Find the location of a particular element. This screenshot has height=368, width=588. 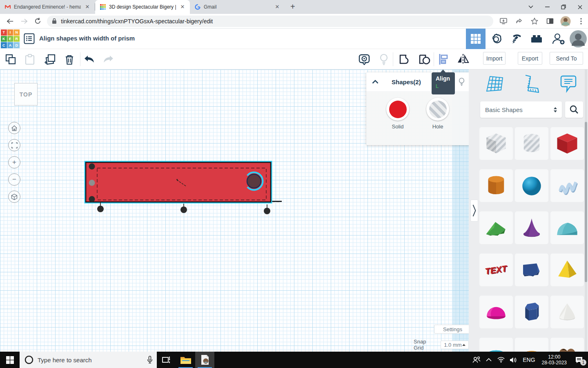

volume-icon is located at coordinates (513, 360).